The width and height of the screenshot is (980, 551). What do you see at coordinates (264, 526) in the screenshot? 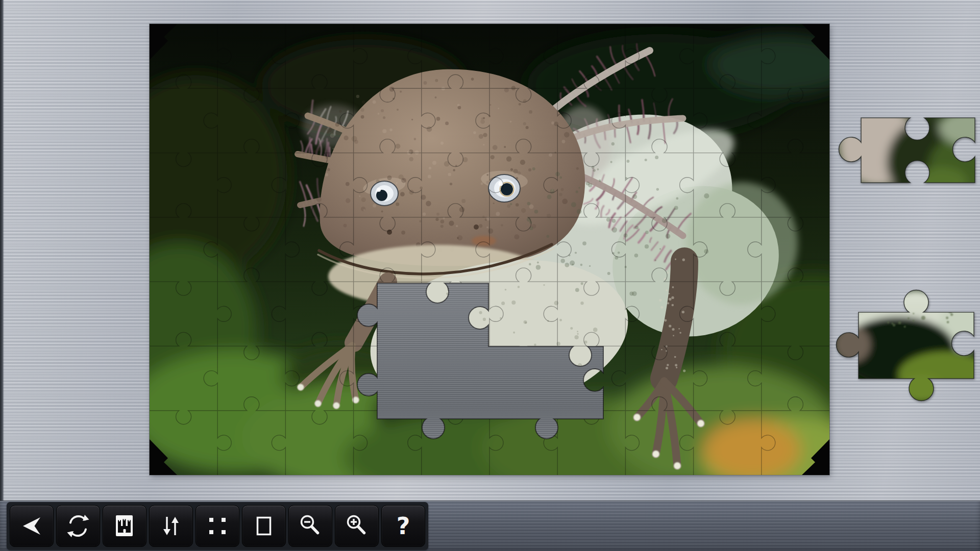
I see `rectangle-outline-icon` at bounding box center [264, 526].